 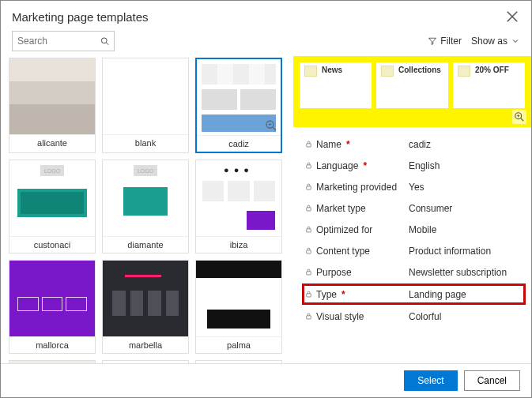 I want to click on field-row: PurposeNewsletter subscription, so click(x=414, y=272).